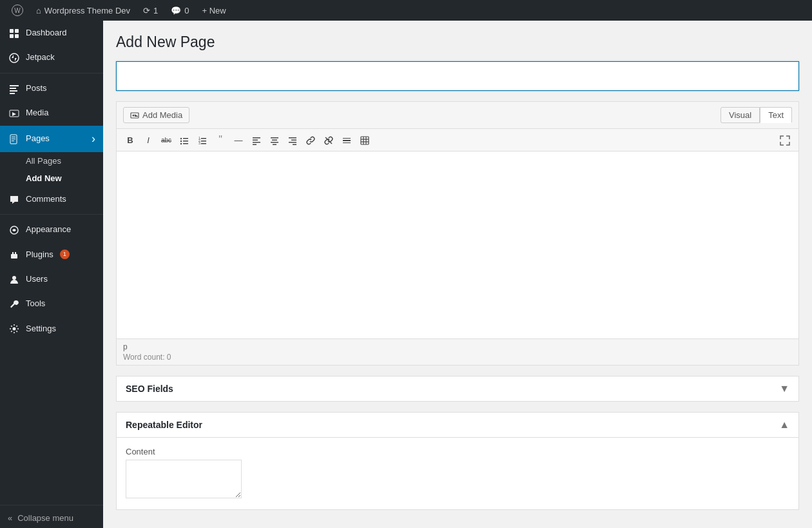  Describe the element at coordinates (148, 140) in the screenshot. I see `toolbar-italic-button: I` at that location.